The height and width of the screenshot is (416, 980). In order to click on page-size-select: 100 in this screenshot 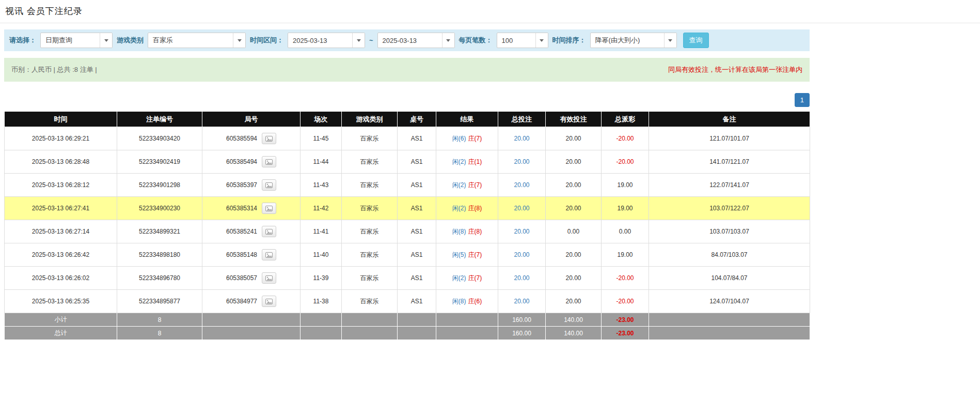, I will do `click(523, 40)`.